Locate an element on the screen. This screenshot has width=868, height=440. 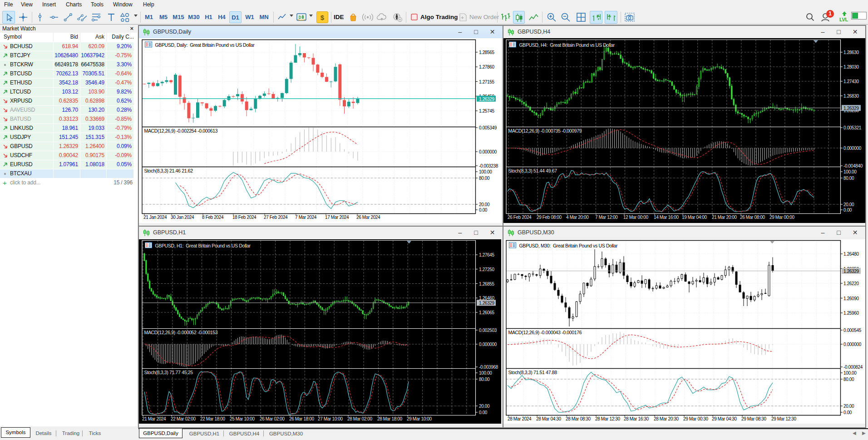
svg-text: 21 Mar 2024 is located at coordinates (154, 419).